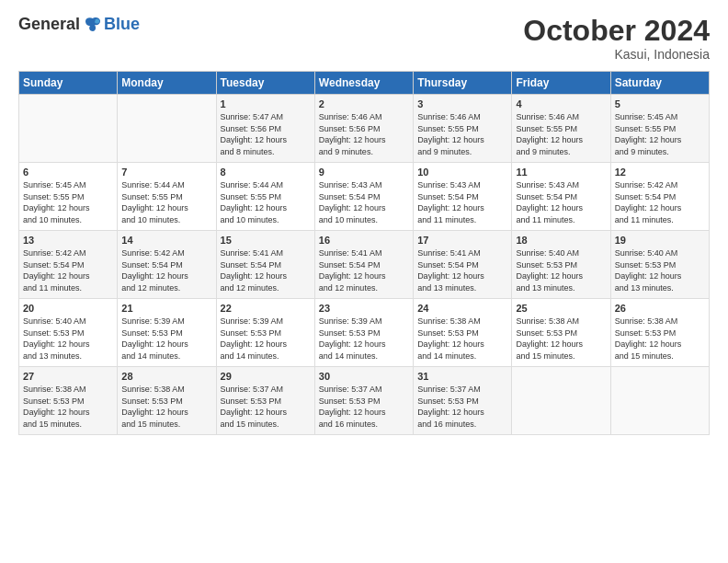  What do you see at coordinates (265, 265) in the screenshot?
I see `table-row: 15Sunrise: 5:41 AM Sunset: 5:54 PM Dayli…` at bounding box center [265, 265].